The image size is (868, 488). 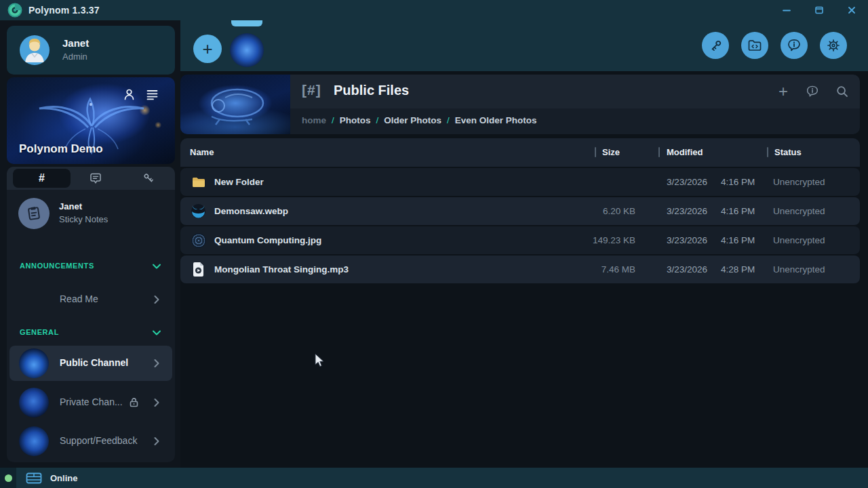 I want to click on add-file-button: +, so click(x=783, y=92).